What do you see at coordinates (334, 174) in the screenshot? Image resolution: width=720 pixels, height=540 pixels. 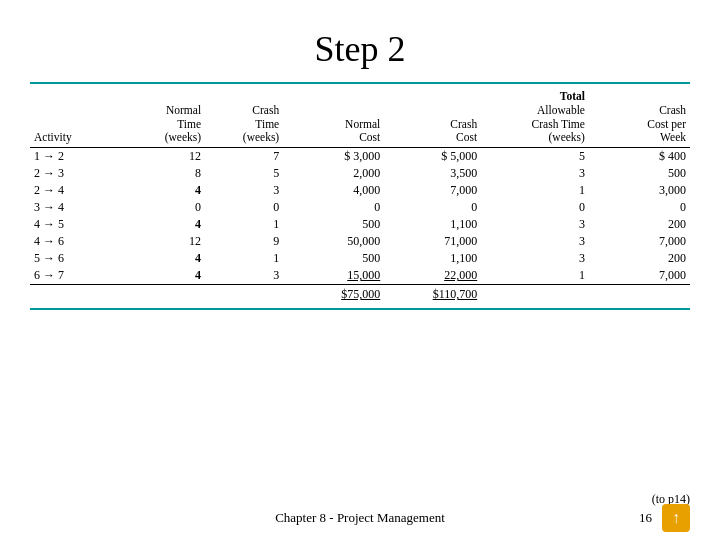 I see `cell-normal-cost: 2,000` at bounding box center [334, 174].